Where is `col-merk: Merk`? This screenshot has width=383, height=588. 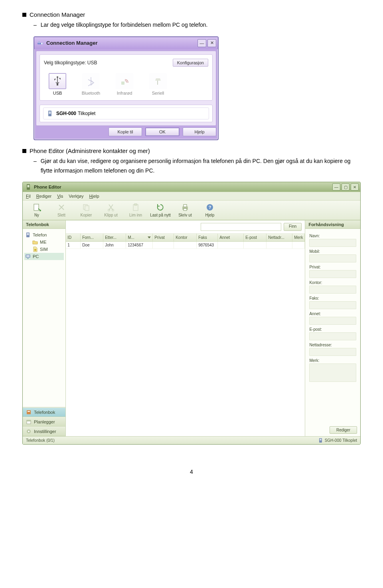 col-merk: Merk is located at coordinates (298, 237).